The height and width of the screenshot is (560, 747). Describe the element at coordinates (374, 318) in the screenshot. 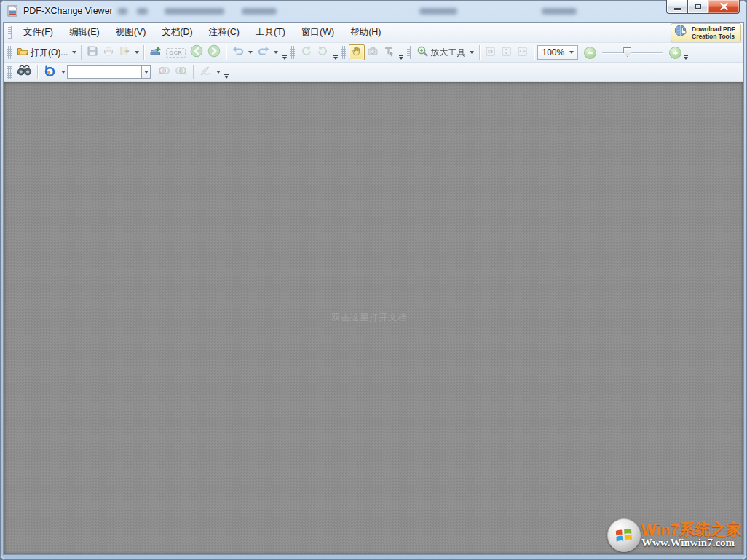

I see `open-document-hint: 双击这里打开文档...` at that location.